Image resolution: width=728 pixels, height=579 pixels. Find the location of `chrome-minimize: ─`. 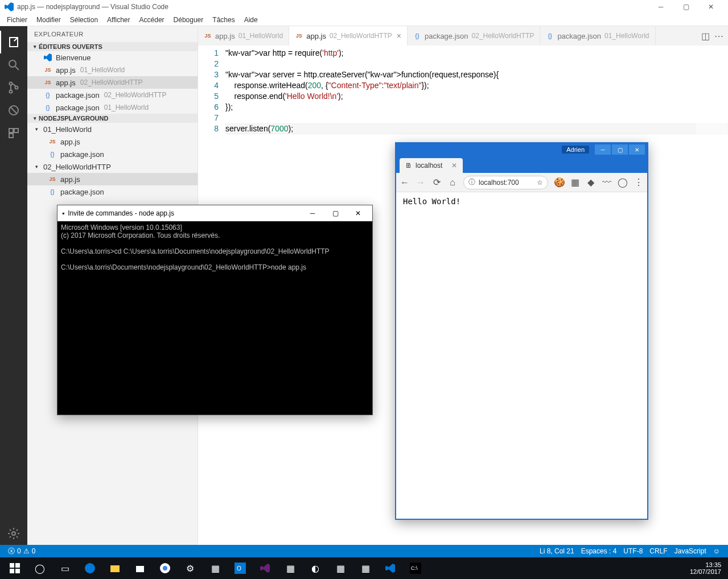

chrome-minimize: ─ is located at coordinates (603, 150).